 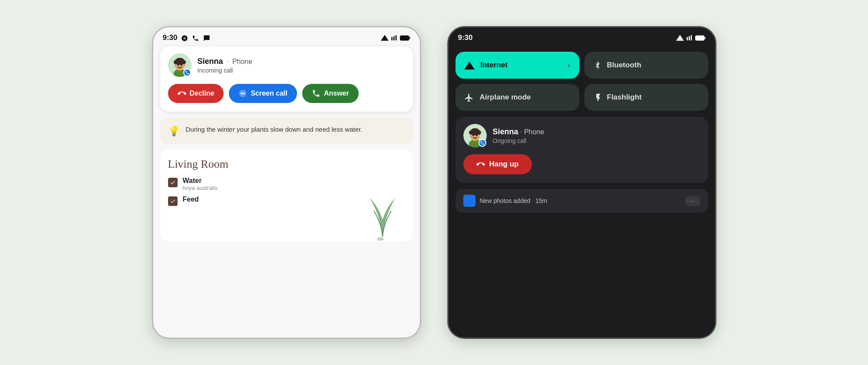 What do you see at coordinates (330, 93) in the screenshot?
I see `answer-button: Answer` at bounding box center [330, 93].